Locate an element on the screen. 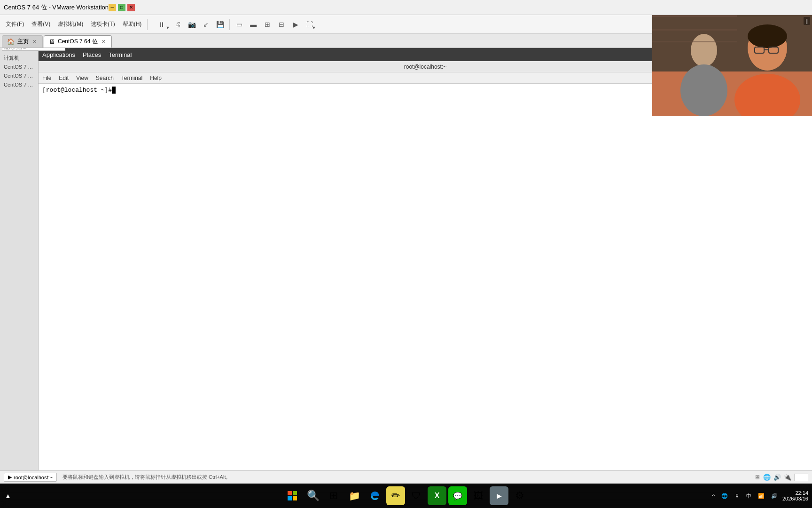 Image resolution: width=812 pixels, height=508 pixels. taskbar-taskview-btn: ⊞ is located at coordinates (334, 496).